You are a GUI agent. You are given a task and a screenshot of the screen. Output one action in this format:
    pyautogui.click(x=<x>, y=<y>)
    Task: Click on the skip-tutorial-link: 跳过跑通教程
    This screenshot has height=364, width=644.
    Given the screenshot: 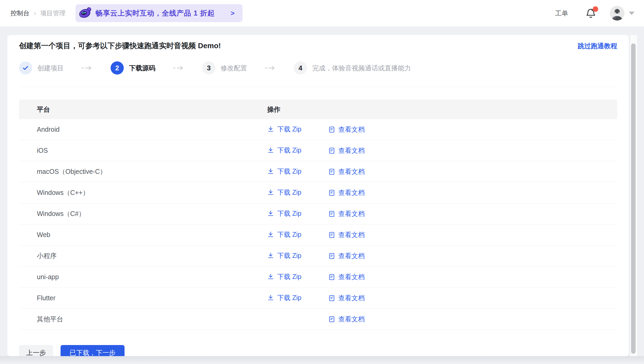 What is the action you would take?
    pyautogui.click(x=597, y=46)
    